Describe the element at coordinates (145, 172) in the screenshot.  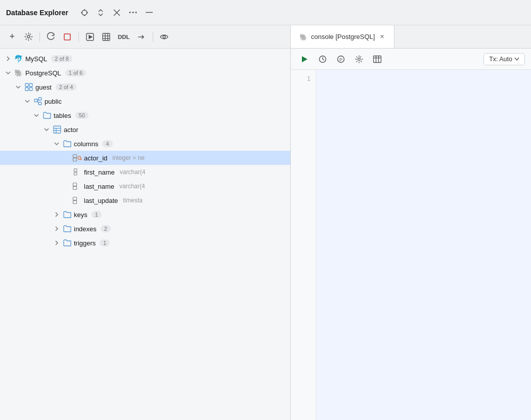
I see `tree-node-first-name: first_name varchar(4` at that location.